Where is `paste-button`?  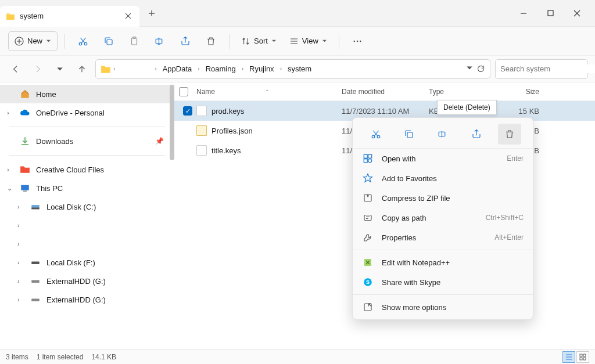 paste-button is located at coordinates (134, 41).